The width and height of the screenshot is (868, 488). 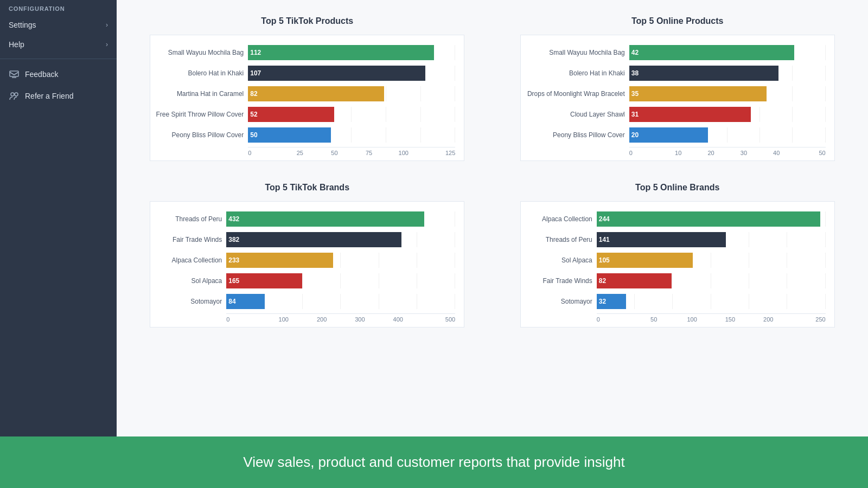 What do you see at coordinates (727, 114) in the screenshot?
I see `bar-track: 31` at bounding box center [727, 114].